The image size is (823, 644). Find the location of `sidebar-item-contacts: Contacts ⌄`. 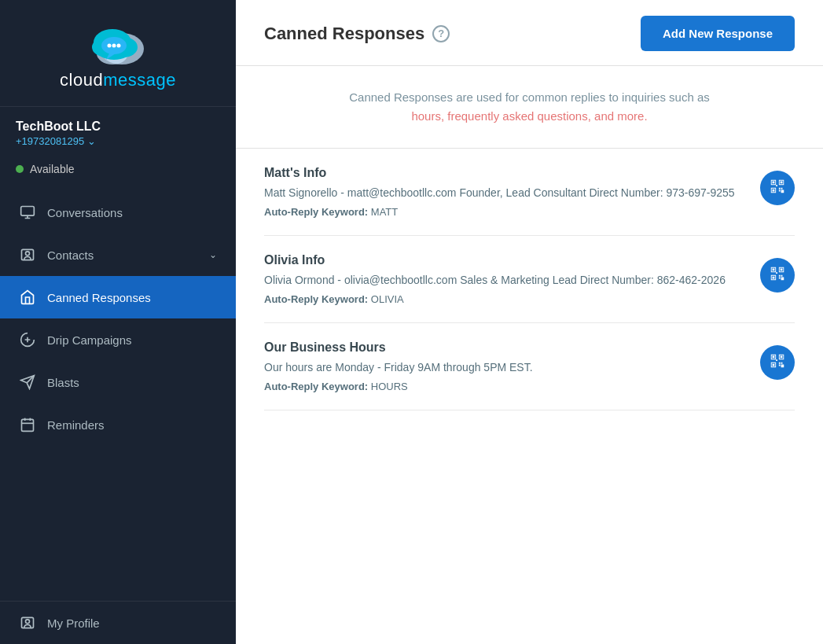

sidebar-item-contacts: Contacts ⌄ is located at coordinates (118, 255).